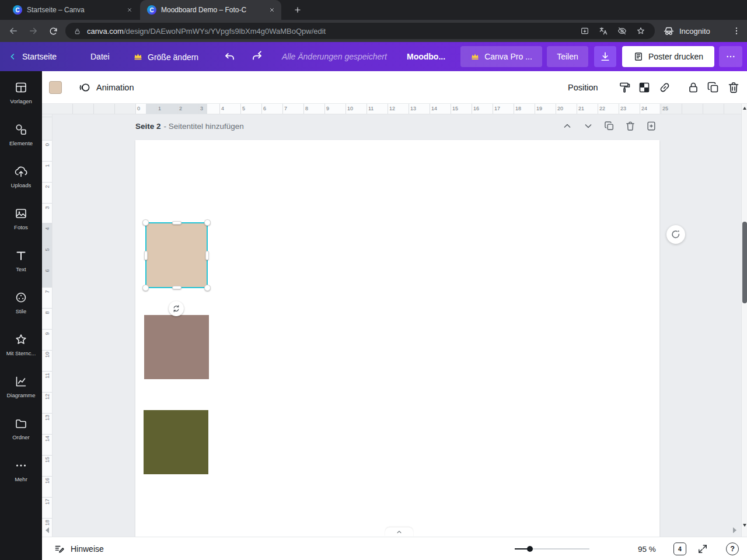  I want to click on scroll-left-arrow, so click(47, 530).